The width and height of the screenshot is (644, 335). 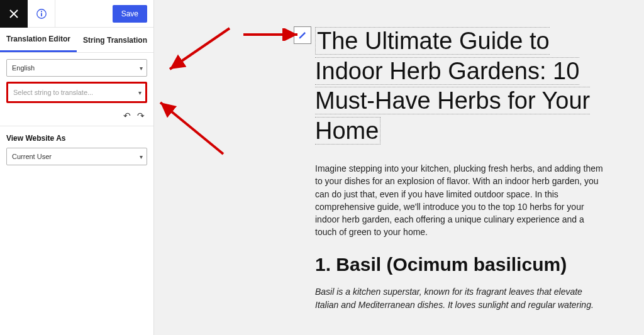 I want to click on view-as-select: Current User ▾, so click(x=77, y=157).